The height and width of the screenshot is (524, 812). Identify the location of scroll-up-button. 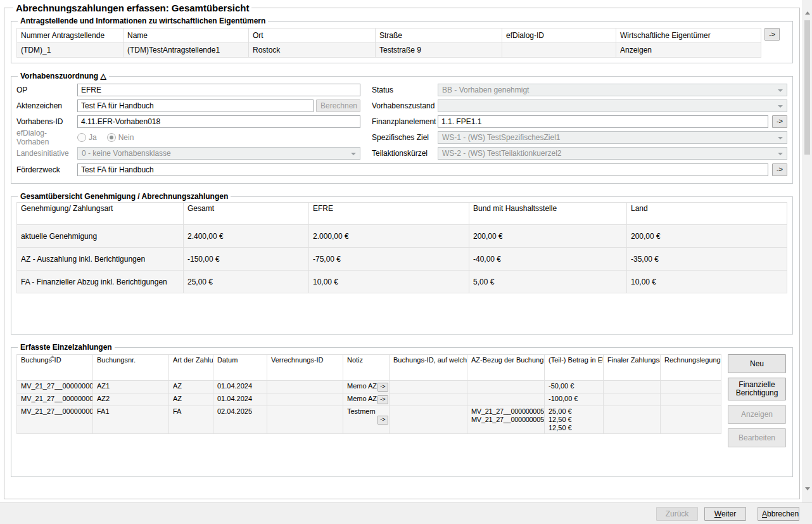
(808, 13).